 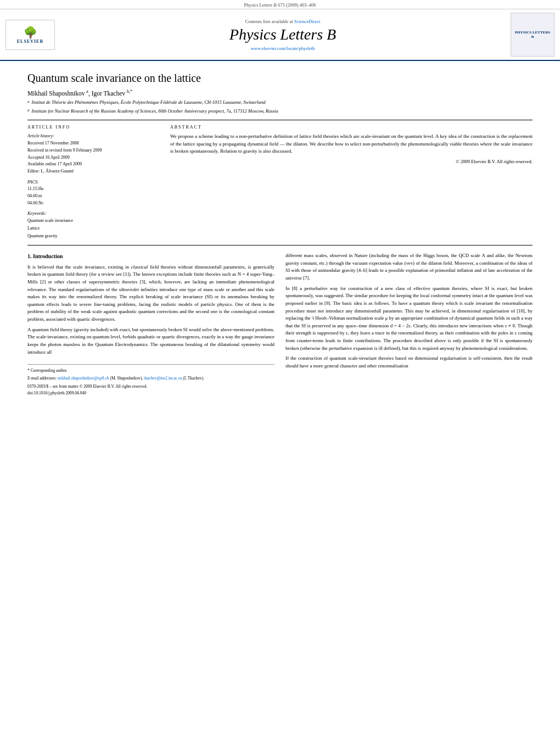 What do you see at coordinates (163, 378) in the screenshot?
I see `email-2-link: tkachev@ms2.inr.ac.ru` at bounding box center [163, 378].